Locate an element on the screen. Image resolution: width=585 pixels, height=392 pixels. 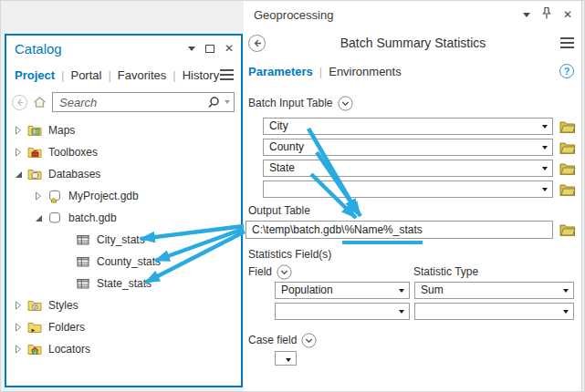
batch-input-combo-2: County is located at coordinates (408, 148).